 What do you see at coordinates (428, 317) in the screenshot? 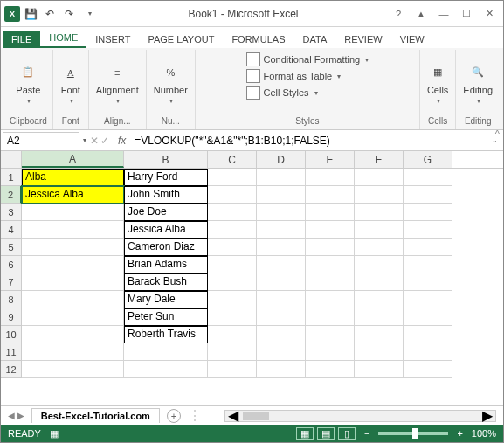
I see `cell-G9` at bounding box center [428, 317].